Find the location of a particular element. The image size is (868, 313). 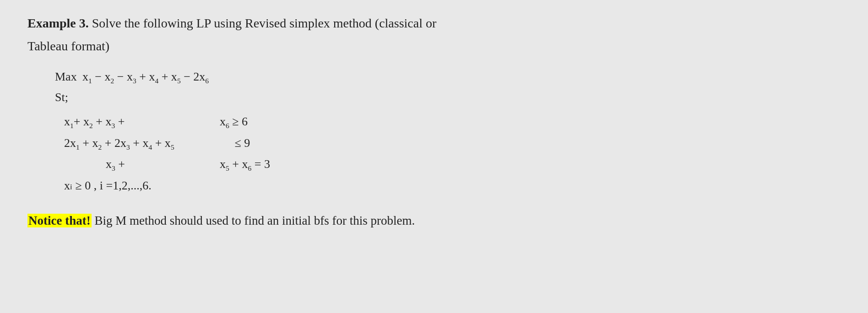

objective-block: Max x1 − x2 − x3 + x4 + x5 − 2x6 St; is located at coordinates (448, 87).